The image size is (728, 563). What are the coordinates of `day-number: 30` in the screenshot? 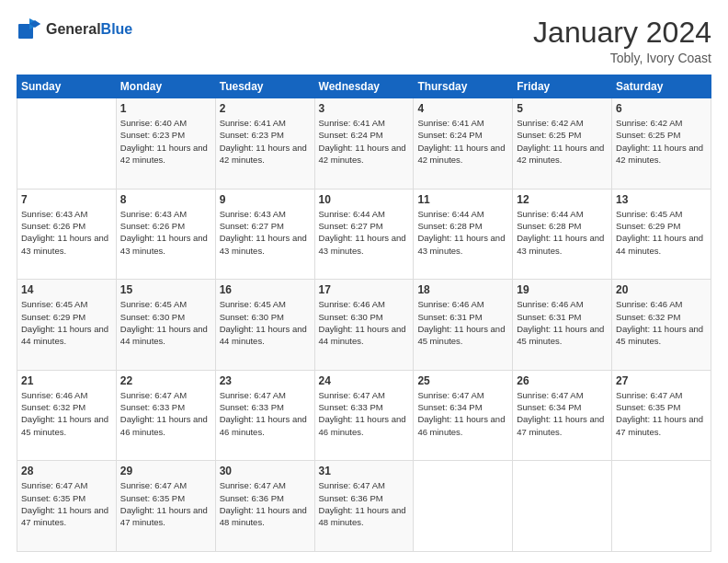 It's located at (265, 471).